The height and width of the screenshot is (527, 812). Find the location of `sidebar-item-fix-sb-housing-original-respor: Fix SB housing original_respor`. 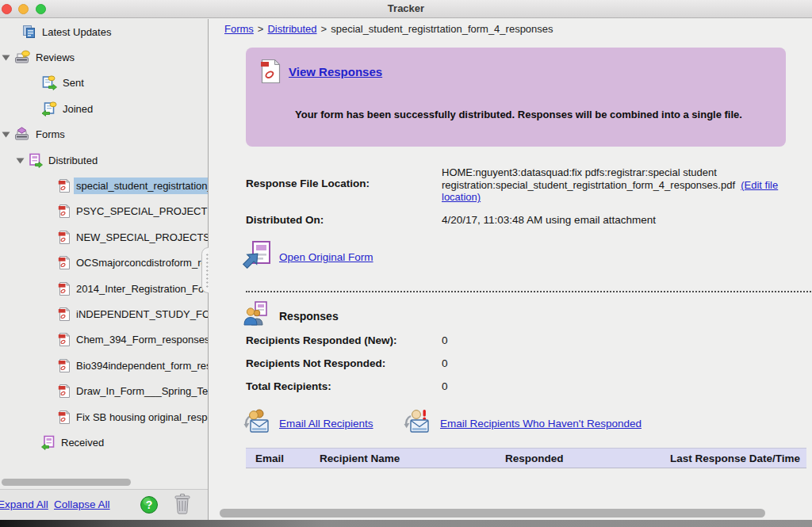

sidebar-item-fix-sb-housing-original-respor: Fix SB housing original_respor is located at coordinates (104, 417).